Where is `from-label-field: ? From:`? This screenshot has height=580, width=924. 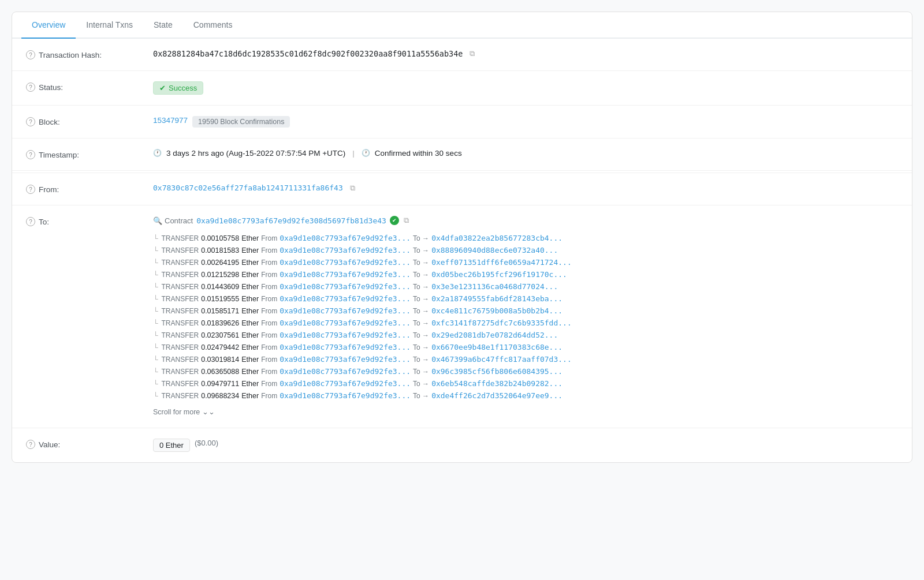
from-label-field: ? From: is located at coordinates (90, 189).